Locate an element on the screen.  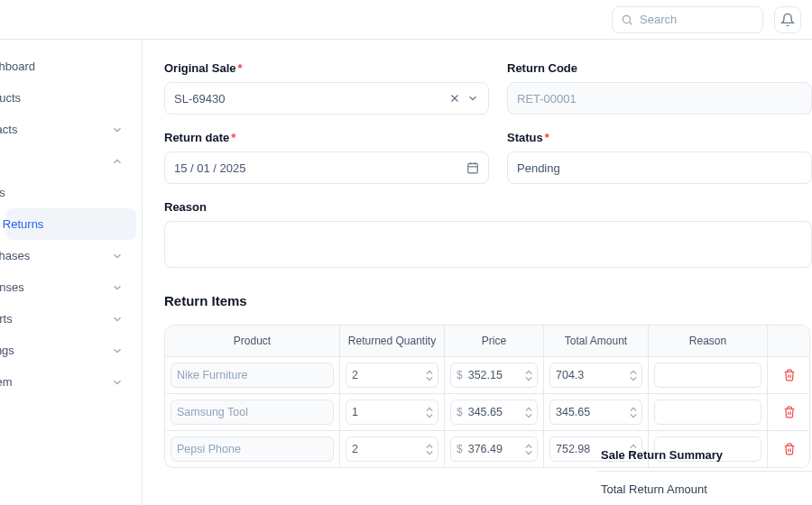
sidebar-item-settings: ings is located at coordinates (70, 350).